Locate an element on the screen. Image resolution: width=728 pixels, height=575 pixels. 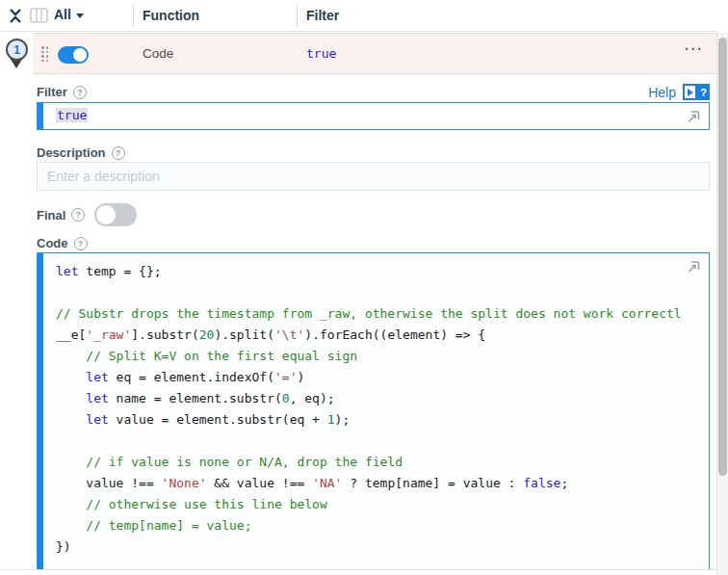
help-video-icon: ? is located at coordinates (696, 92).